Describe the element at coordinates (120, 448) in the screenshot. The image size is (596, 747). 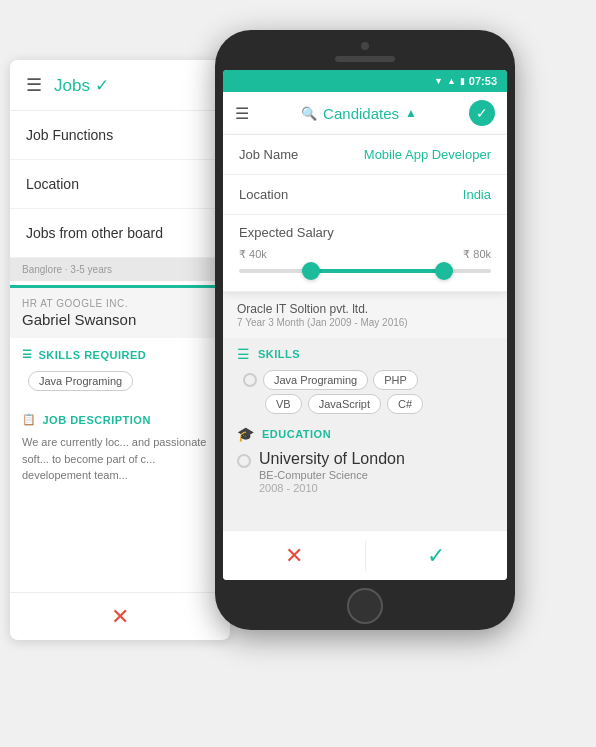
I see `bg-jobdesc-section: 📋 JOB DESCRIPTION We are currently loc..…` at that location.